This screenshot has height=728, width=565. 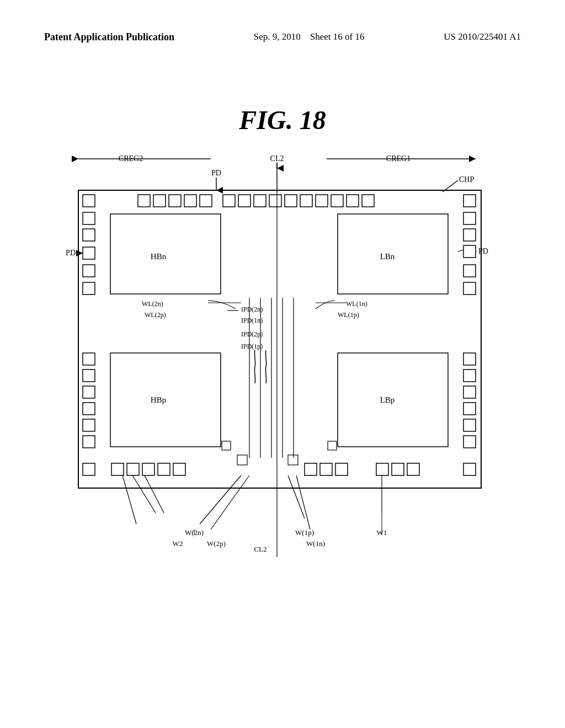 I want to click on ipd2p-label: IPD(2p), so click(x=252, y=334).